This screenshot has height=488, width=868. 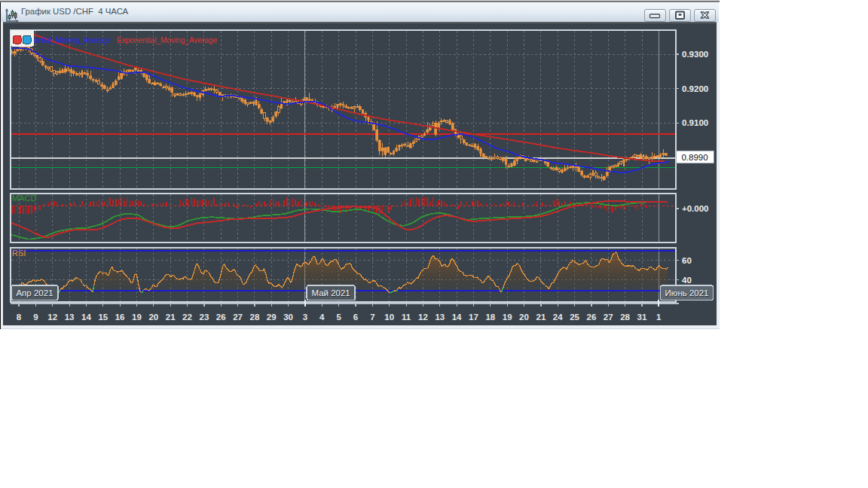 I want to click on svg-text: Exponential_Moving_Average, so click(x=167, y=40).